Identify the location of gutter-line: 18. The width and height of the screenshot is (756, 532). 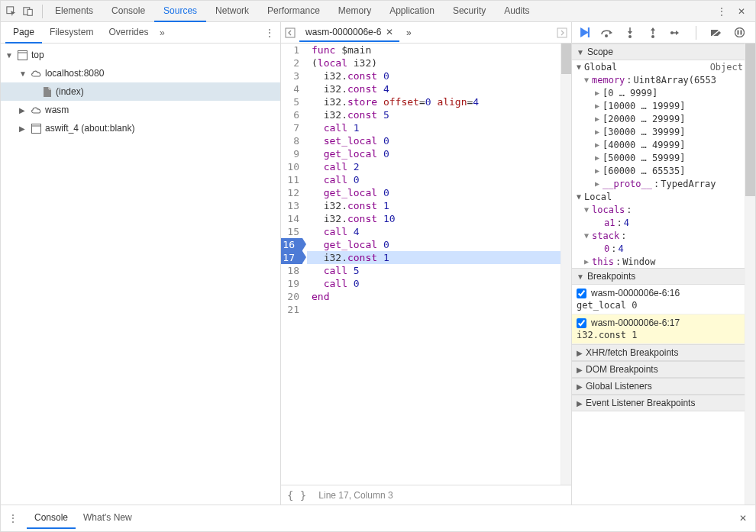
(290, 270).